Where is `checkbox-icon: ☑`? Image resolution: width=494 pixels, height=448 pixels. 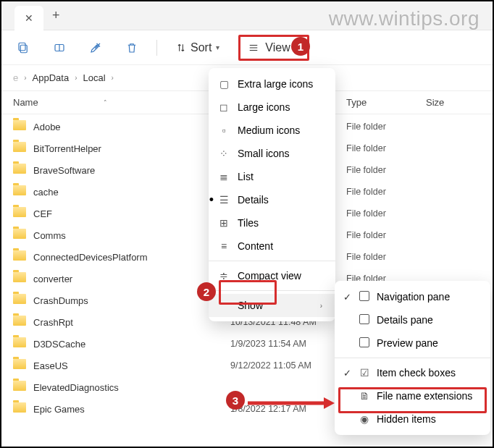
checkbox-icon: ☑ is located at coordinates (364, 373).